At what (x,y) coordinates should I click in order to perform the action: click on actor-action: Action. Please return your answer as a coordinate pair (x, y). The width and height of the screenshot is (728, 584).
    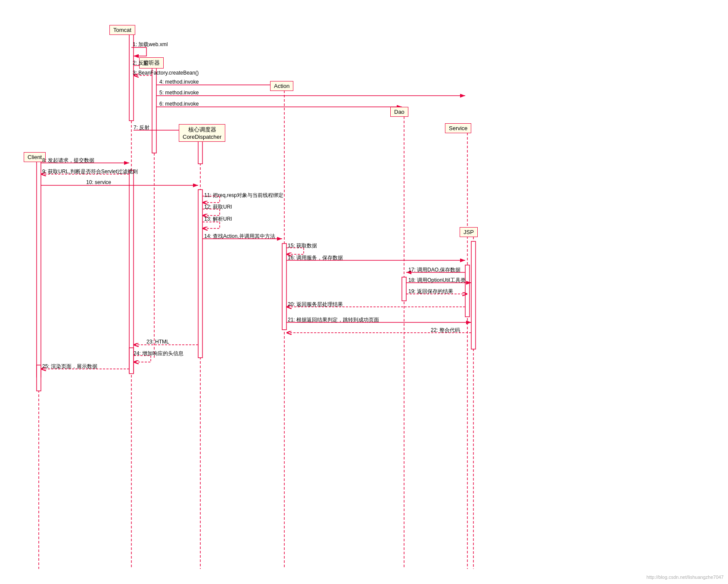
    Looking at the image, I should click on (282, 86).